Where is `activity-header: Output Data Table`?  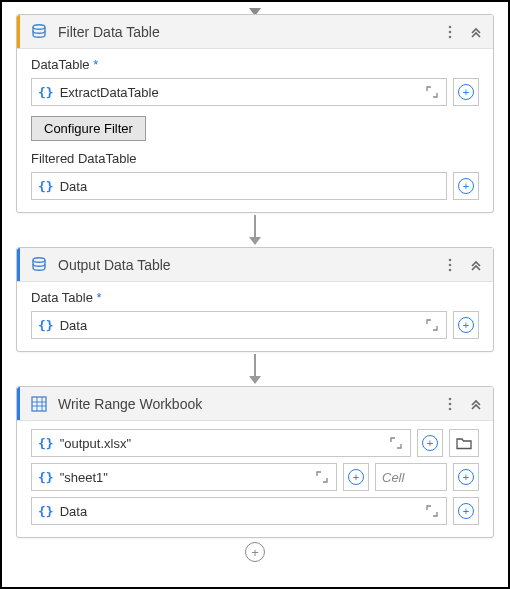
activity-header: Output Data Table is located at coordinates (255, 265).